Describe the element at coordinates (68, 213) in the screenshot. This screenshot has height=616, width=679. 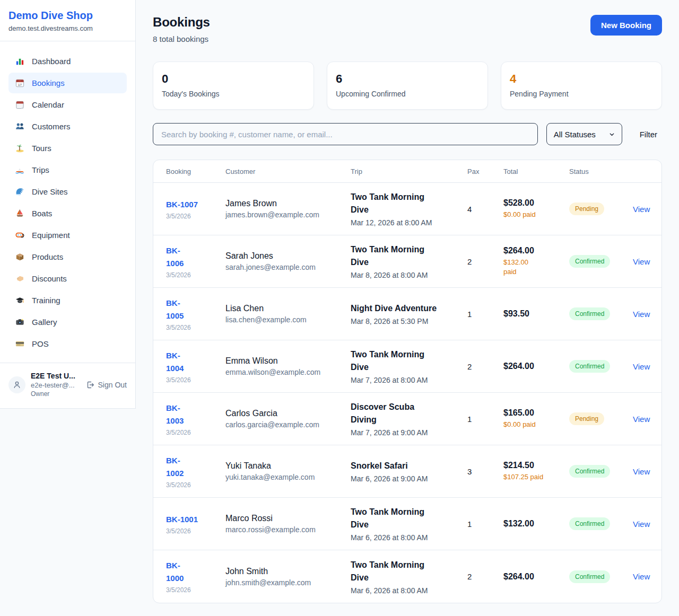
I see `sidebar-item-boats: Boats` at that location.